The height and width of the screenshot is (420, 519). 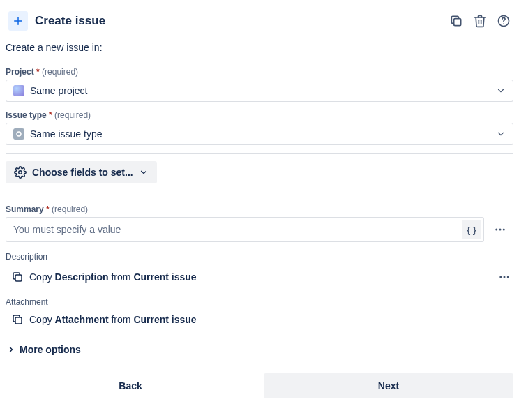 I want to click on summary-label: Summary * (required), so click(x=260, y=209).